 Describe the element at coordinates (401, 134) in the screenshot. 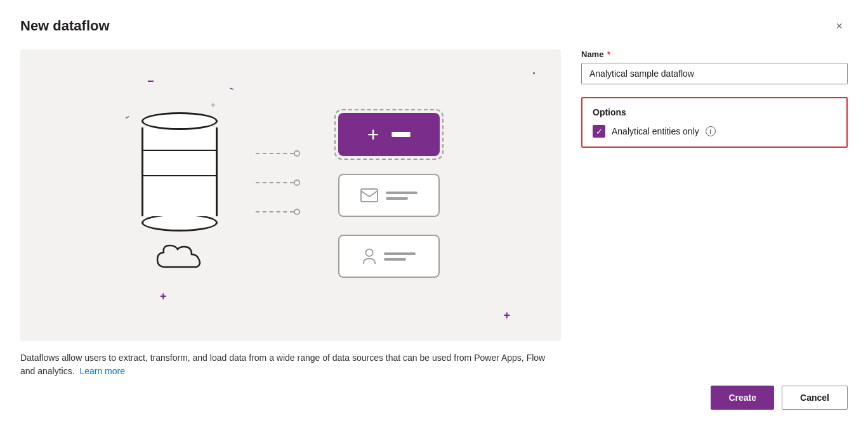

I see `equals-symbol` at that location.